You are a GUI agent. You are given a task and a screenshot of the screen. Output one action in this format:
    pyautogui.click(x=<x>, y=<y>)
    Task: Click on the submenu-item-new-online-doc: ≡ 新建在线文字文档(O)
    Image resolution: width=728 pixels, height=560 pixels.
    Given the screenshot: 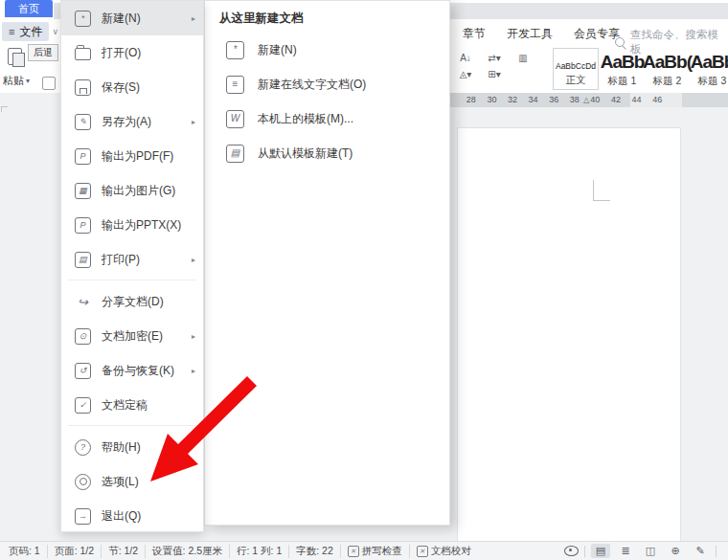 What is the action you would take?
    pyautogui.click(x=328, y=84)
    